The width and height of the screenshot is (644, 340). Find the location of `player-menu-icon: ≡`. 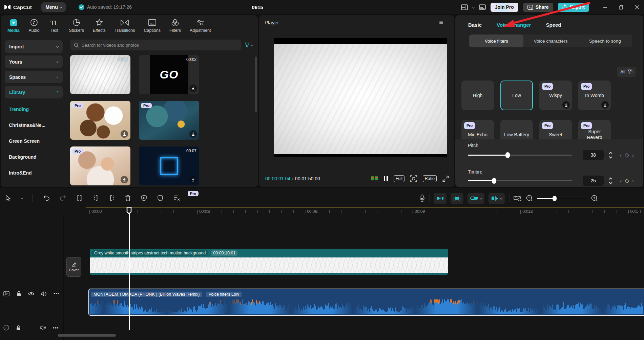

player-menu-icon: ≡ is located at coordinates (441, 22).